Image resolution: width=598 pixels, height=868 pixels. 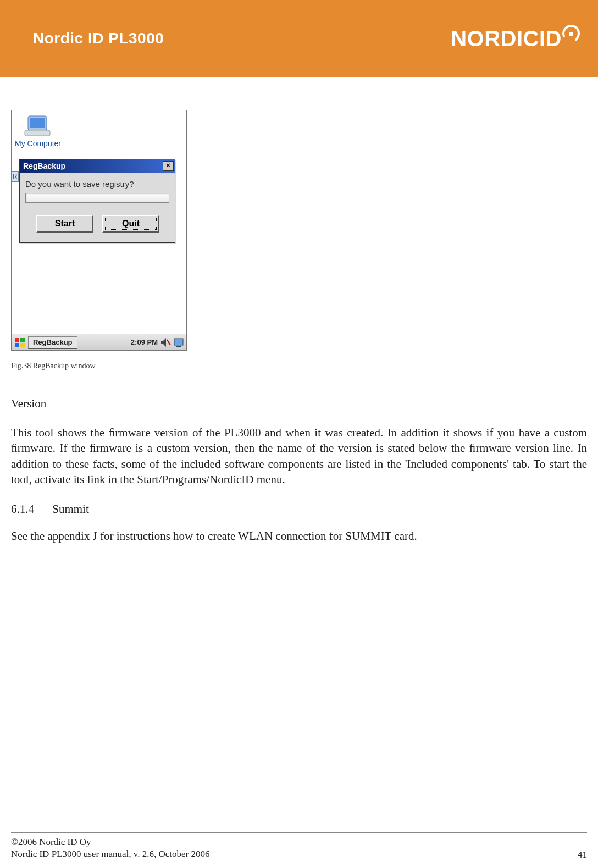 What do you see at coordinates (97, 198) in the screenshot?
I see `progress-bar` at bounding box center [97, 198].